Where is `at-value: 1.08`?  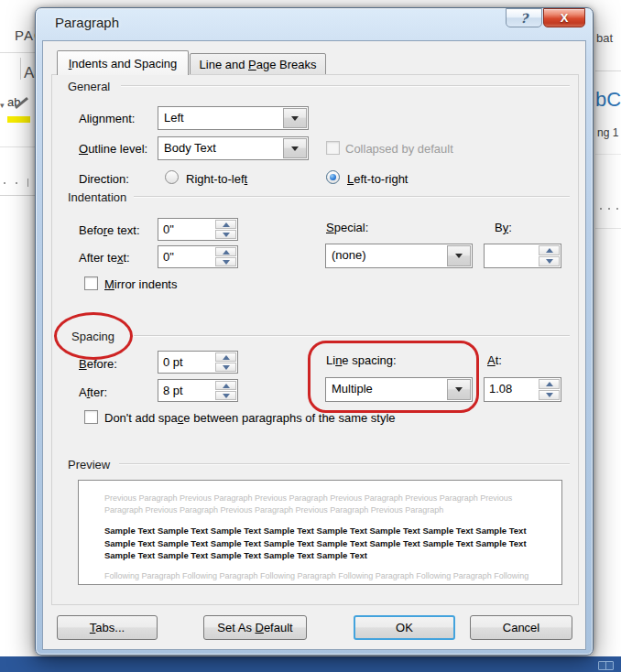
at-value: 1.08 is located at coordinates (511, 390).